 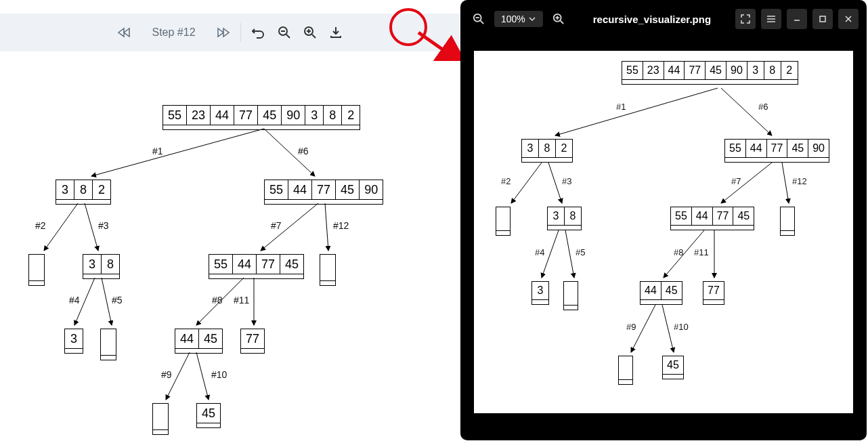 What do you see at coordinates (259, 33) in the screenshot?
I see `undo-button` at bounding box center [259, 33].